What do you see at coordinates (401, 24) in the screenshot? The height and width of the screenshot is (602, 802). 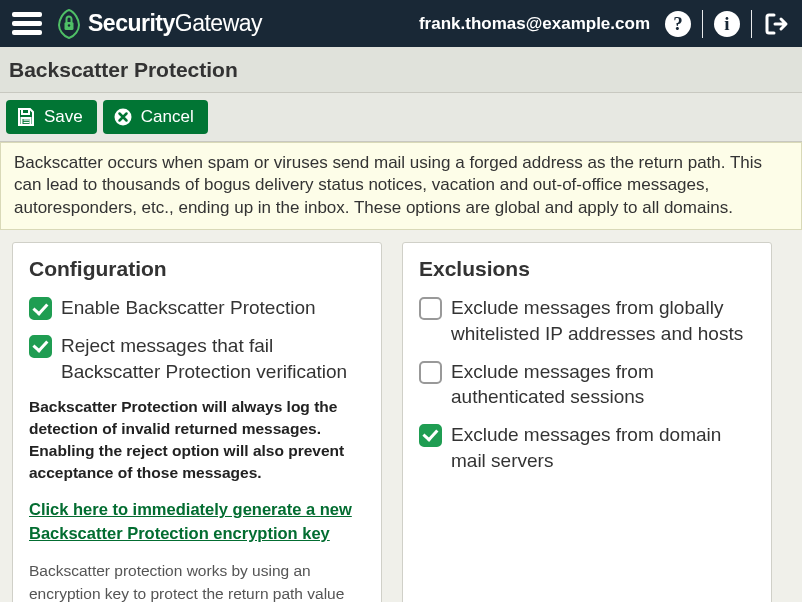 I see `app-header: SecurityGateway frank.thomas@example.com…` at bounding box center [401, 24].